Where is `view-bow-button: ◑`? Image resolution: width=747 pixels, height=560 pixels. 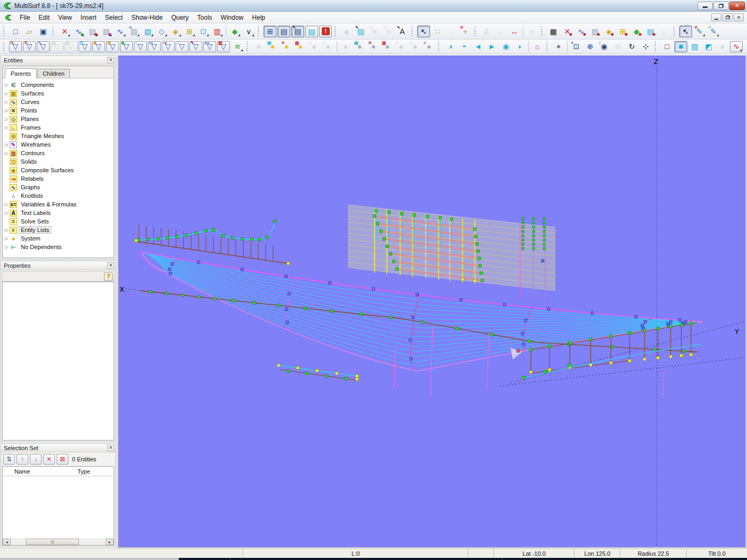
view-bow-button: ◑ is located at coordinates (450, 47).